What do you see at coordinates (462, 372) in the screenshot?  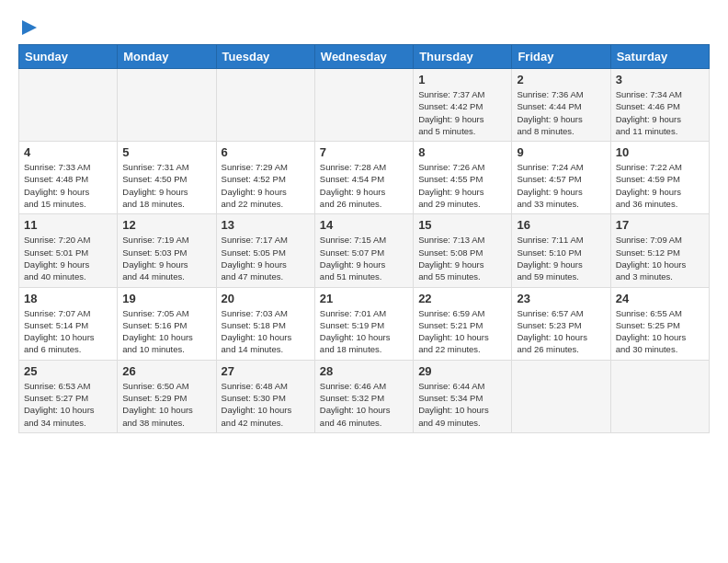 I see `day-number: 29` at bounding box center [462, 372].